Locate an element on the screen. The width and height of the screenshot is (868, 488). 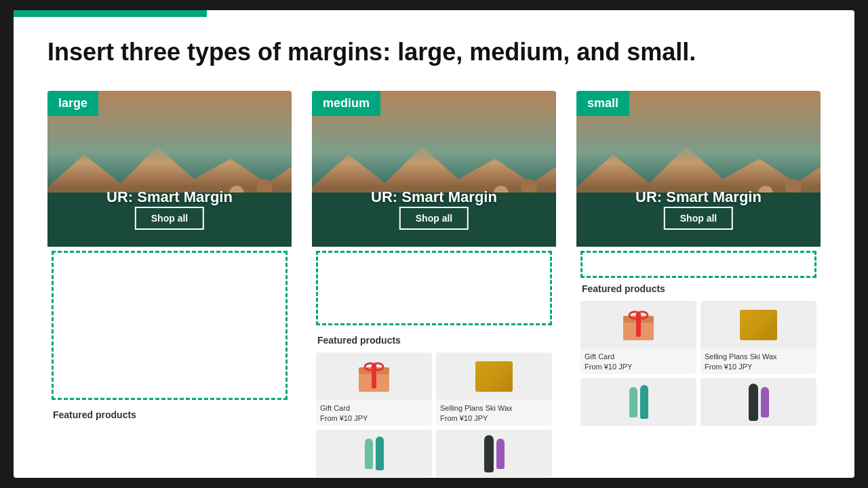
wax-block-small is located at coordinates (758, 325).